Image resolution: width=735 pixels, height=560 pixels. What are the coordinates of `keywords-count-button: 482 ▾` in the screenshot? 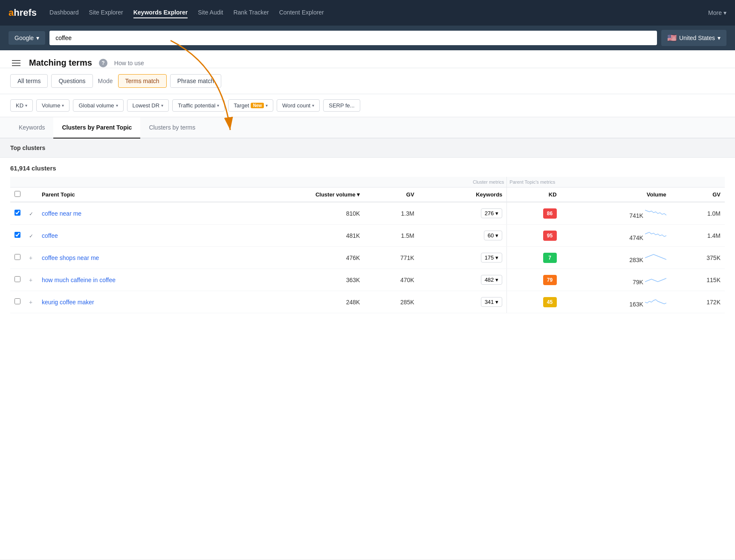 It's located at (492, 280).